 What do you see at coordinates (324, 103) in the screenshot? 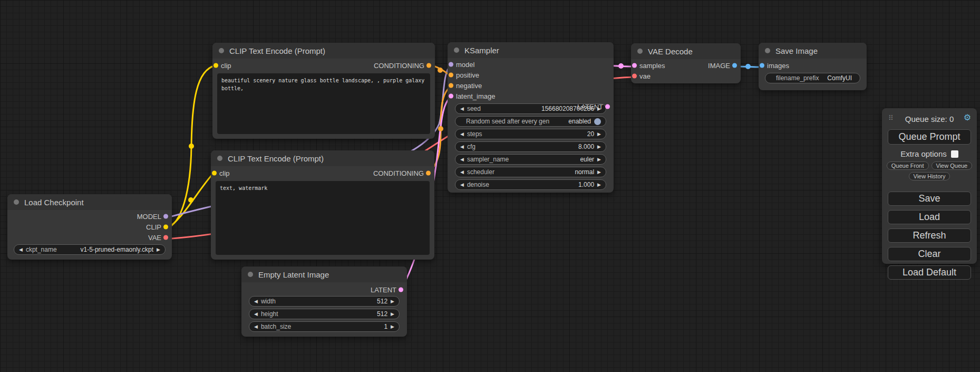
I see `positive-prompt-textarea: beautiful scenery nature glass bottle la…` at bounding box center [324, 103].